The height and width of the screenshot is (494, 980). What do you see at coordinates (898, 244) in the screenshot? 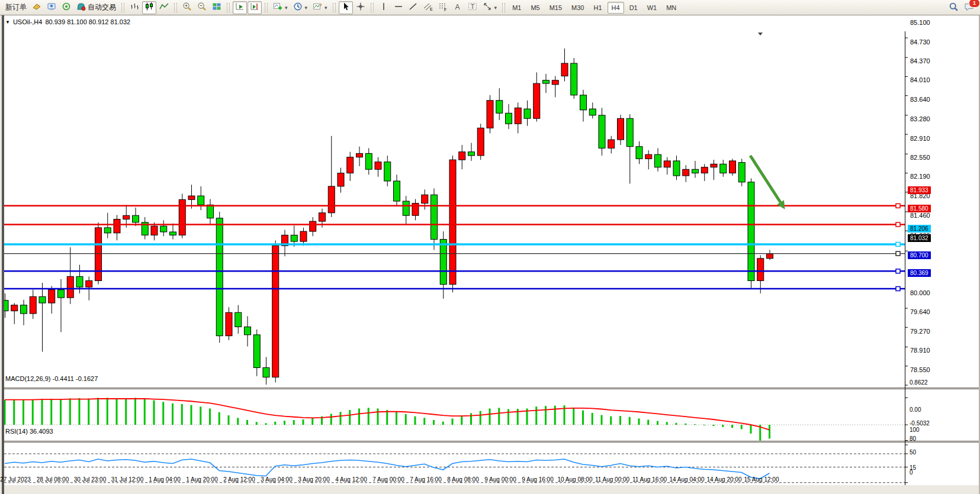
I see `hline-handle-81.206` at bounding box center [898, 244].